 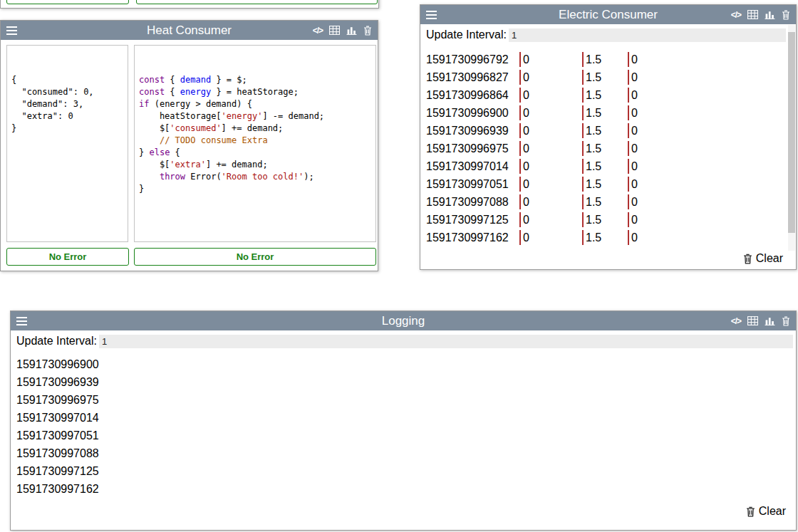 I want to click on row-timestamp: 1591730996939, so click(x=473, y=131).